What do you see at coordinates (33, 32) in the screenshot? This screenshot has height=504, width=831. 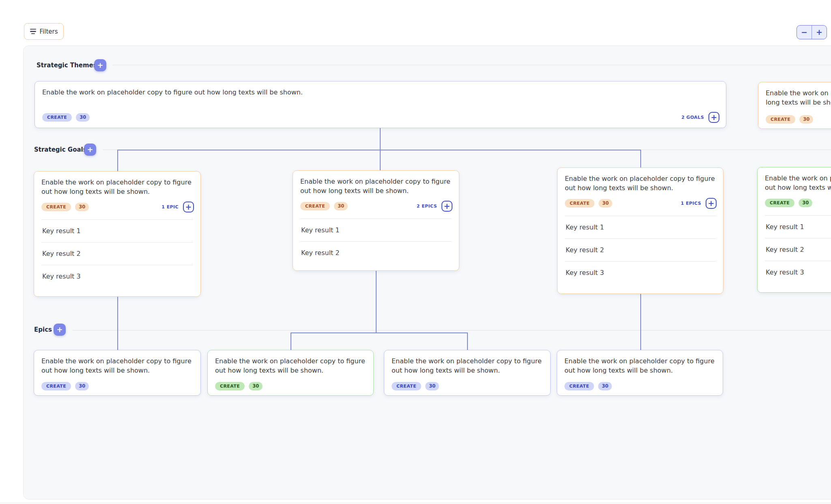 I see `filter-icon` at bounding box center [33, 32].